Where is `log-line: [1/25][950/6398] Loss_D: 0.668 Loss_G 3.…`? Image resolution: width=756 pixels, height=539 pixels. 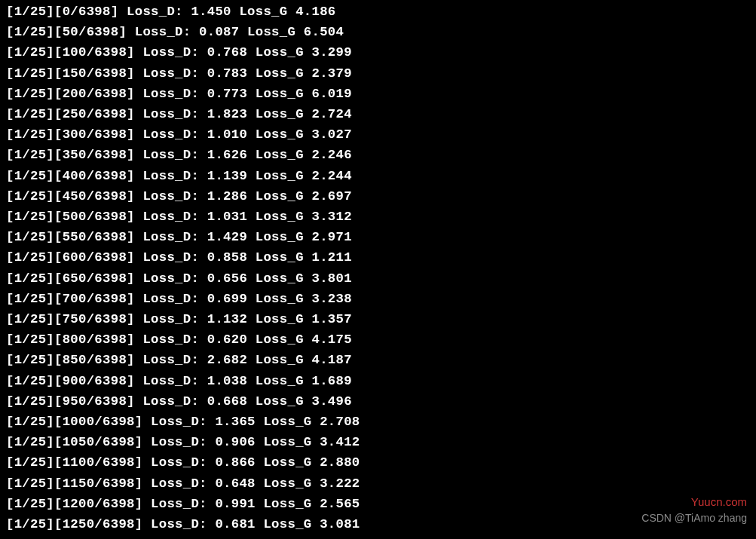 log-line: [1/25][950/6398] Loss_D: 0.668 Loss_G 3.… is located at coordinates (378, 401).